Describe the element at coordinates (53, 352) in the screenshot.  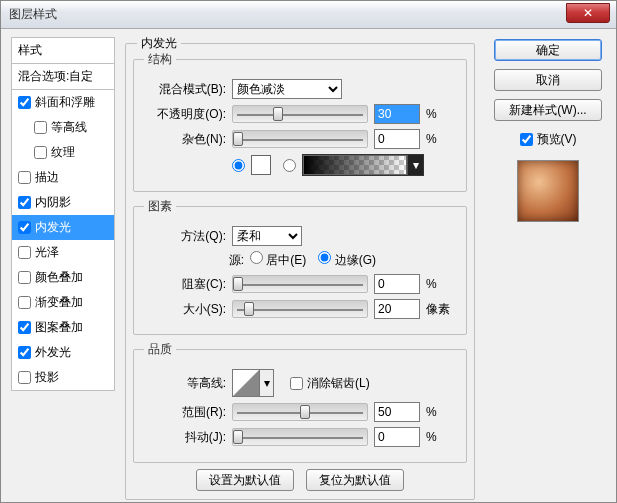
I see `style-label: 外发光` at that location.